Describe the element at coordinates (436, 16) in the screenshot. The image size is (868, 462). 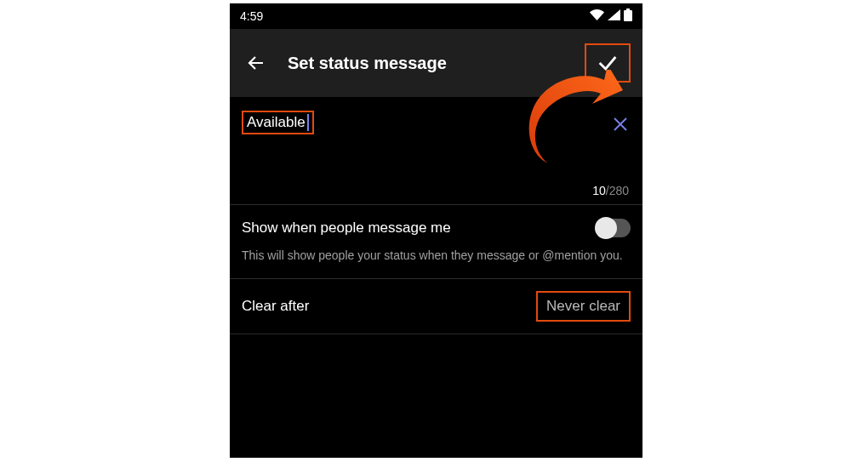
I see `android-status-bar: 4:59` at that location.